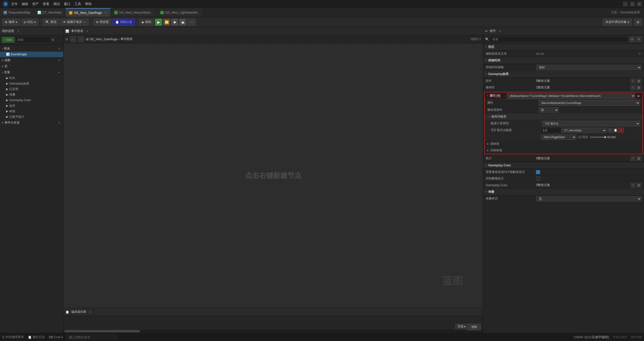 The image size is (644, 341). I want to click on hide-irrelevant-button: 👁 隐藏不相关 ⋯, so click(74, 22).